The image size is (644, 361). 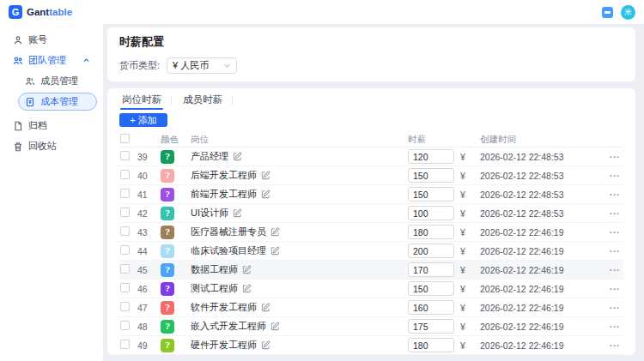 I want to click on table-row: 47 ? 软件开发工程师 ¥ 2026-02-12 22:46:19 ···, so click(x=371, y=308).